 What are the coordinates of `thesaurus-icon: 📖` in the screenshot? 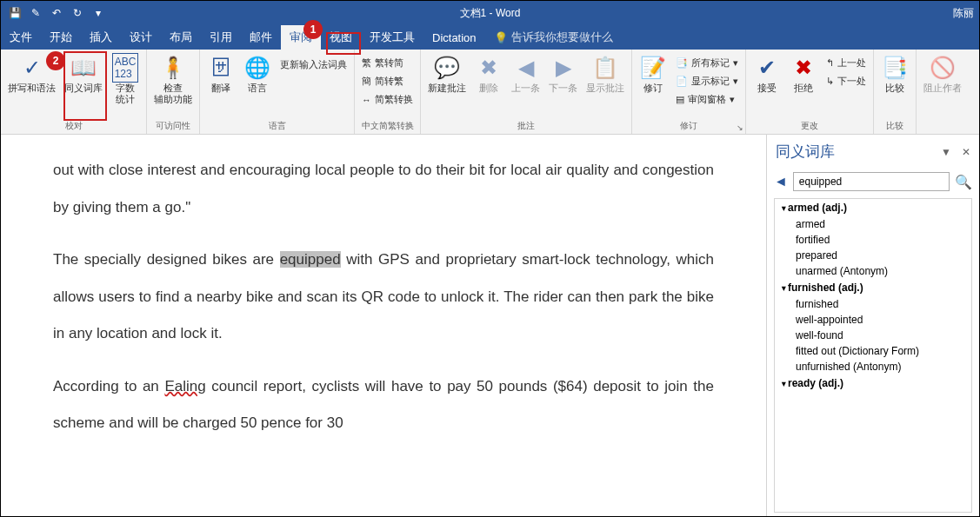 It's located at (83, 68).